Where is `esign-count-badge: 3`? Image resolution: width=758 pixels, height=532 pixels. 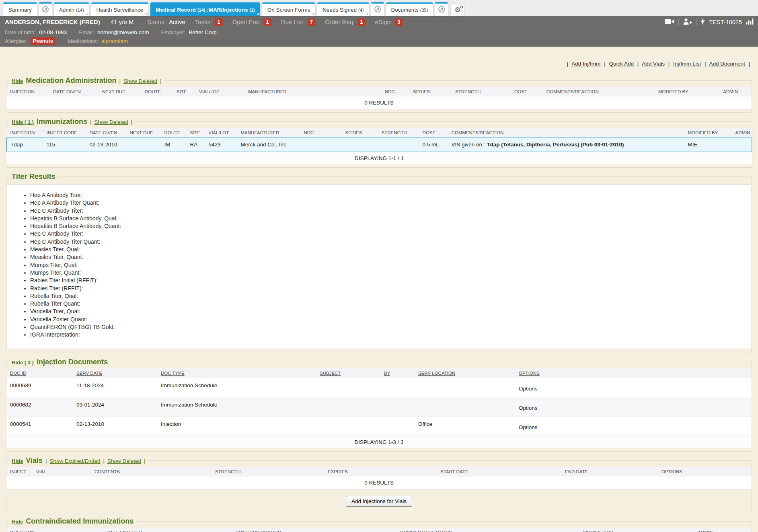 esign-count-badge: 3 is located at coordinates (399, 22).